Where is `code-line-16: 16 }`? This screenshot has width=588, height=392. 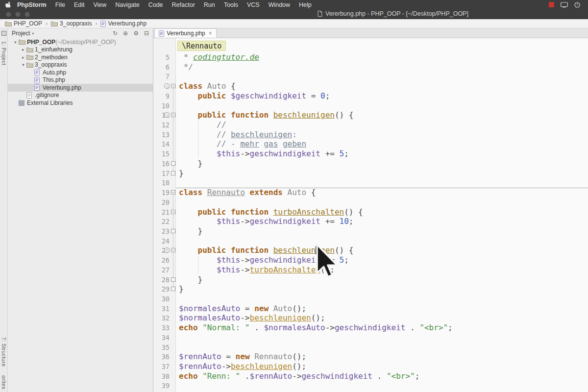 code-line-16: 16 } is located at coordinates (370, 164).